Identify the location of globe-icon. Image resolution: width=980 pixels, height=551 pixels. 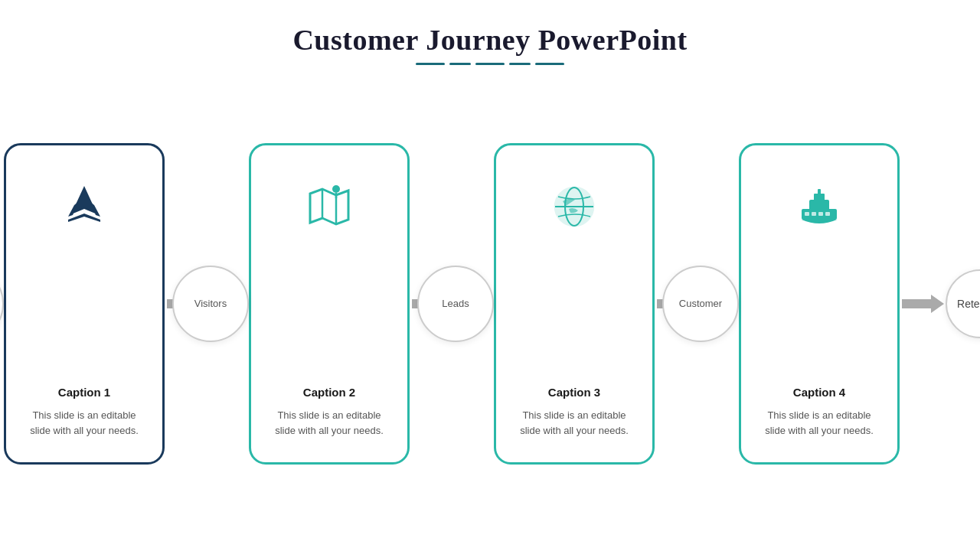
(574, 207).